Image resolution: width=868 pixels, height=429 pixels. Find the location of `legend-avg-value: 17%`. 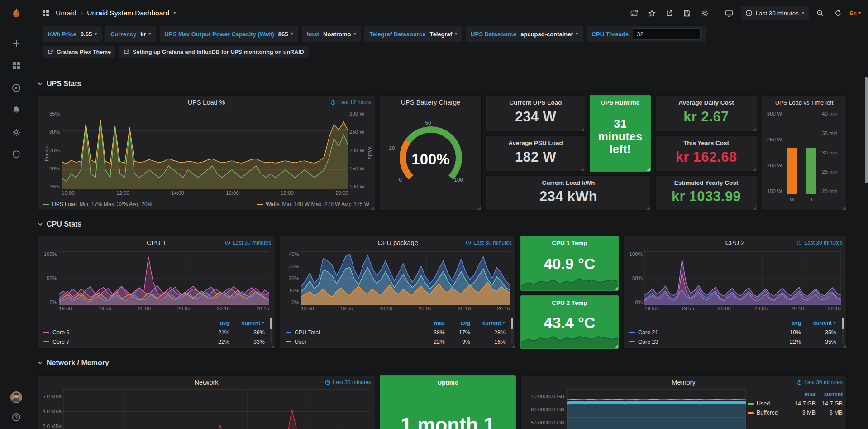

legend-avg-value: 17% is located at coordinates (458, 333).